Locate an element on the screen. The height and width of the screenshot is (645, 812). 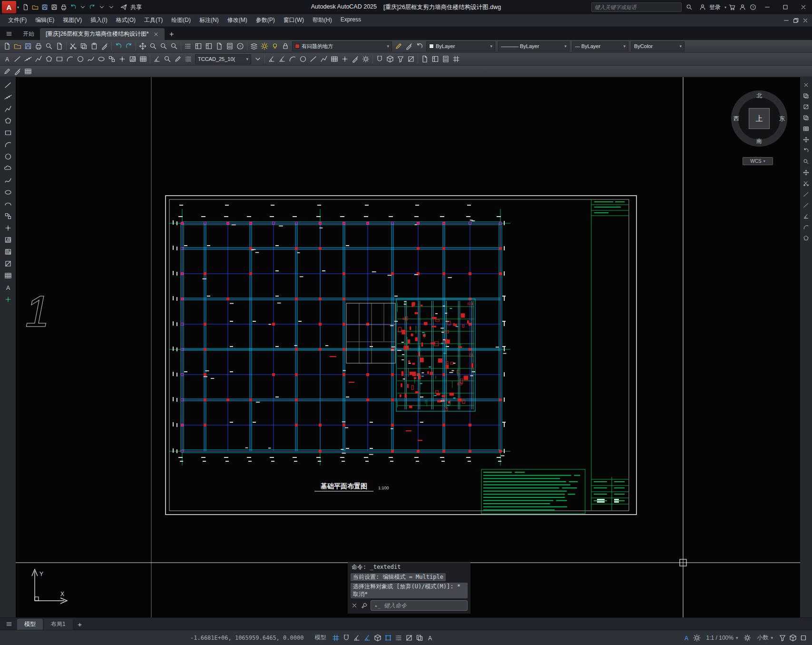
hatch-icon is located at coordinates (8, 240).